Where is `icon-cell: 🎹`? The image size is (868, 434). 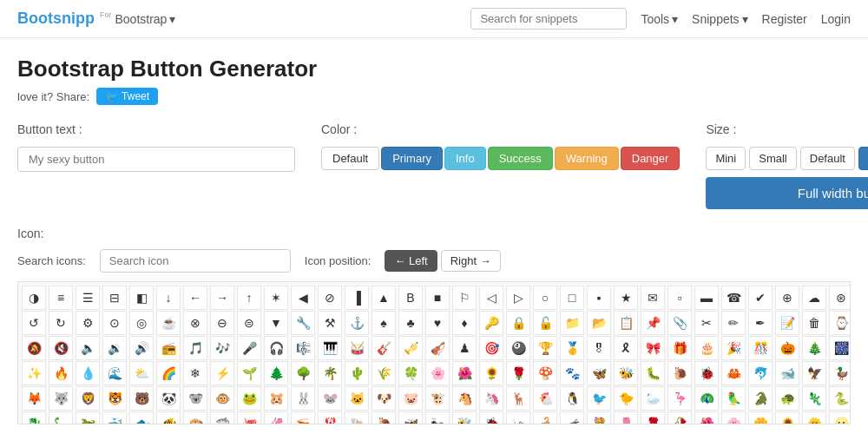 icon-cell: 🎹 is located at coordinates (330, 348).